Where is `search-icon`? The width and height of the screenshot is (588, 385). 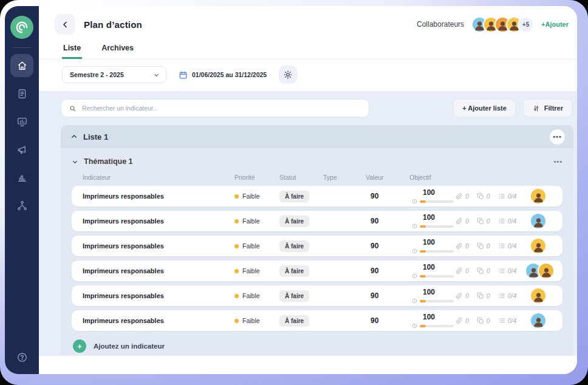 search-icon is located at coordinates (73, 108).